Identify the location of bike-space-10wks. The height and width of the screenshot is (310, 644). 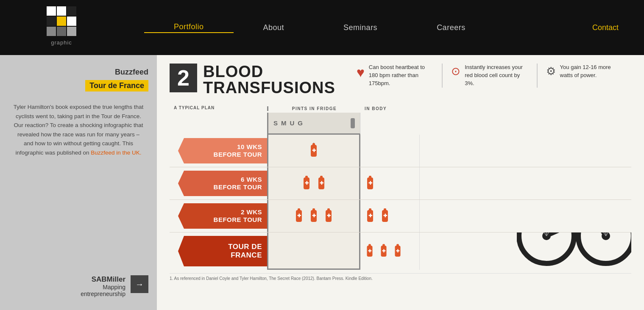
(526, 151).